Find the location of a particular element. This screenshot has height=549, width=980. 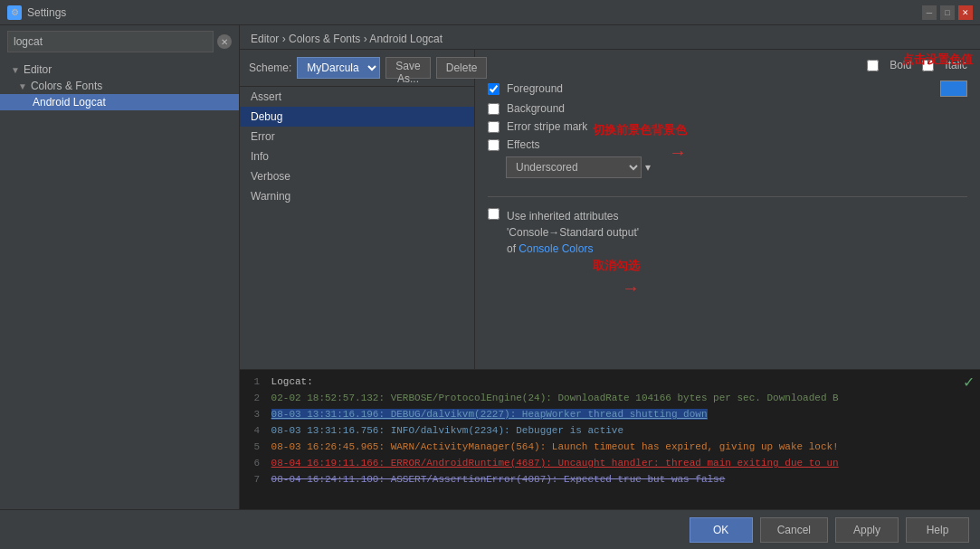

breadcrumb: Editor › Colors & Fonts › Android Logcat is located at coordinates (610, 38).